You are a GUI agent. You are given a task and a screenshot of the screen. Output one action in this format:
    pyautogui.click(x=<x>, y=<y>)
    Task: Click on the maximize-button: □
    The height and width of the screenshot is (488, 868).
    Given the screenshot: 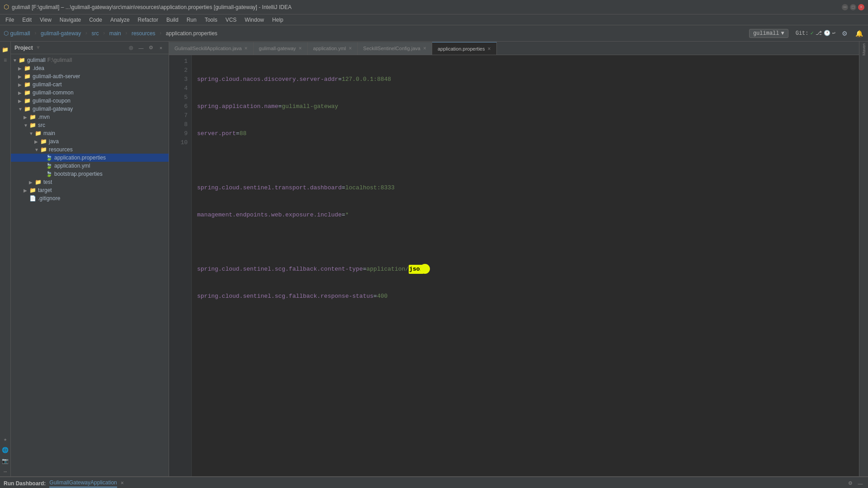 What is the action you would take?
    pyautogui.click(x=853, y=7)
    